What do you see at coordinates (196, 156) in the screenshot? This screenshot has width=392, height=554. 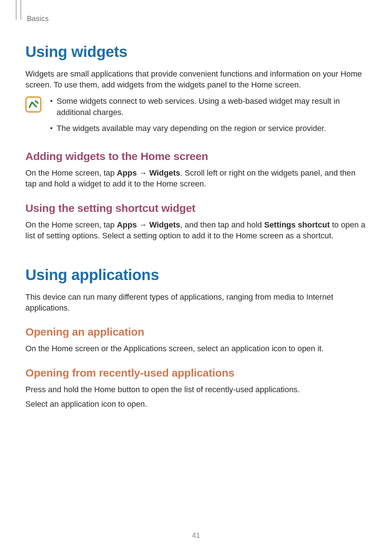 I see `heading-adding-widgets: Adding widgets to the Home screen` at bounding box center [196, 156].